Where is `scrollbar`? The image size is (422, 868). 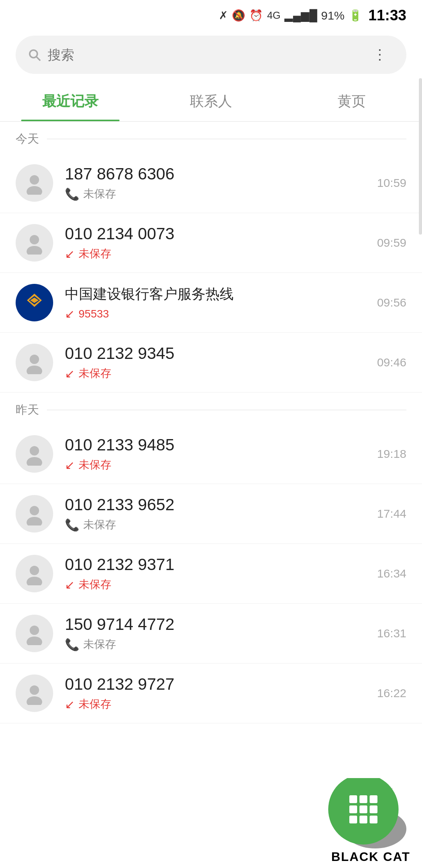 scrollbar is located at coordinates (420, 156).